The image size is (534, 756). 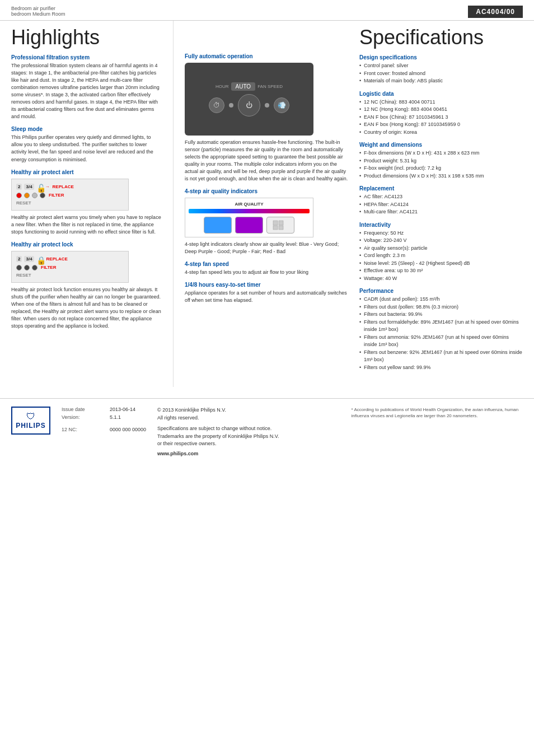 I want to click on replacement-item-2: HEPA filter: AC4124, so click(x=441, y=205).